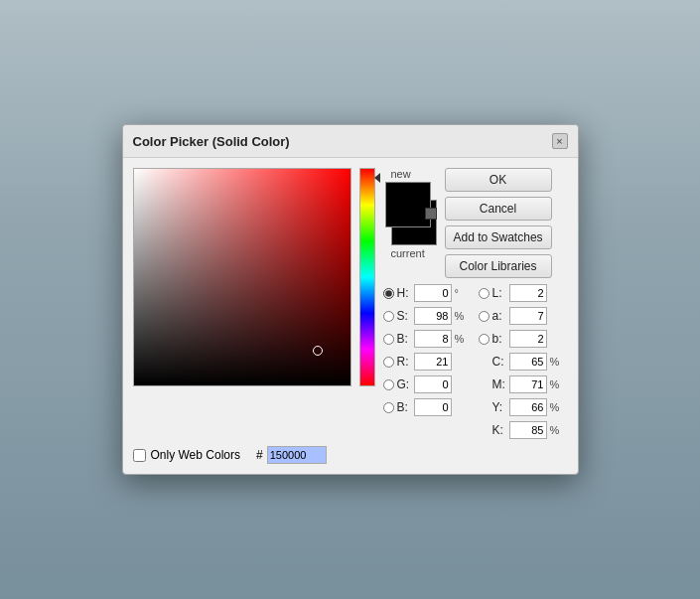  I want to click on dialog-bottom: Only Web Colors #, so click(350, 458).